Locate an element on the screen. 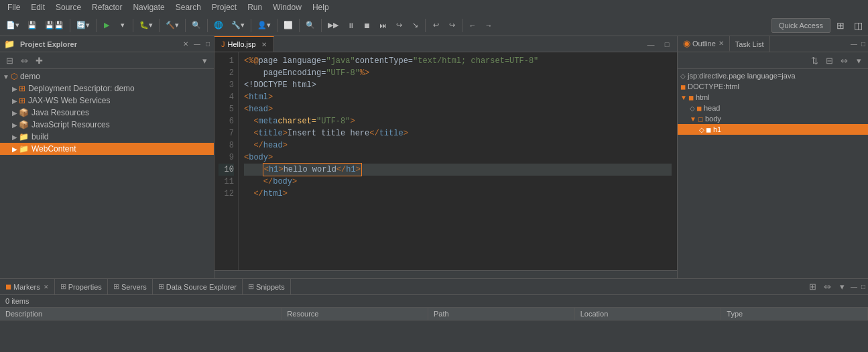 The image size is (868, 352). bottom-max-icon: □ is located at coordinates (863, 287).